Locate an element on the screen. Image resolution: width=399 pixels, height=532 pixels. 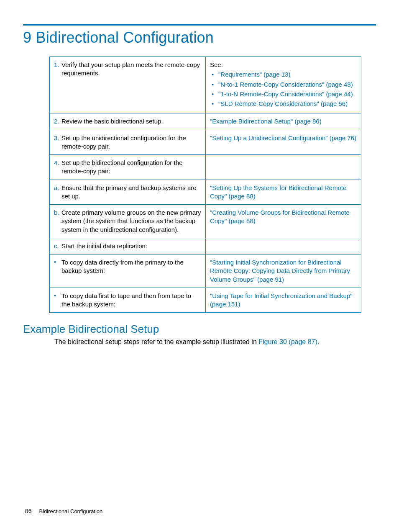
step-cell: 1.Verify that your setup plan meets the … is located at coordinates (128, 85).